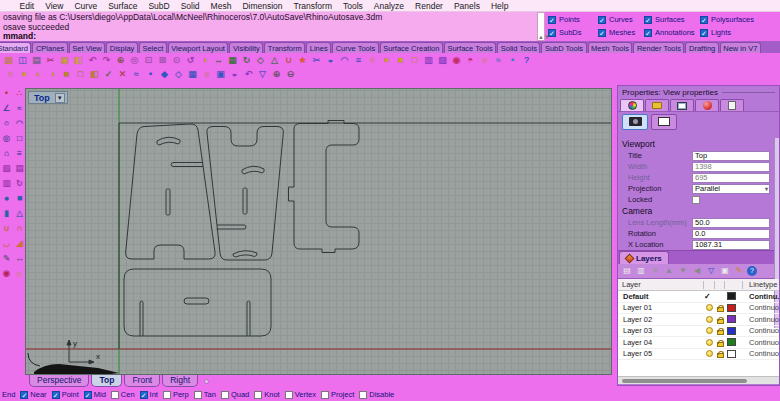 This screenshot has height=401, width=780. What do you see at coordinates (274, 60) in the screenshot?
I see `mirror-icon: △` at bounding box center [274, 60].